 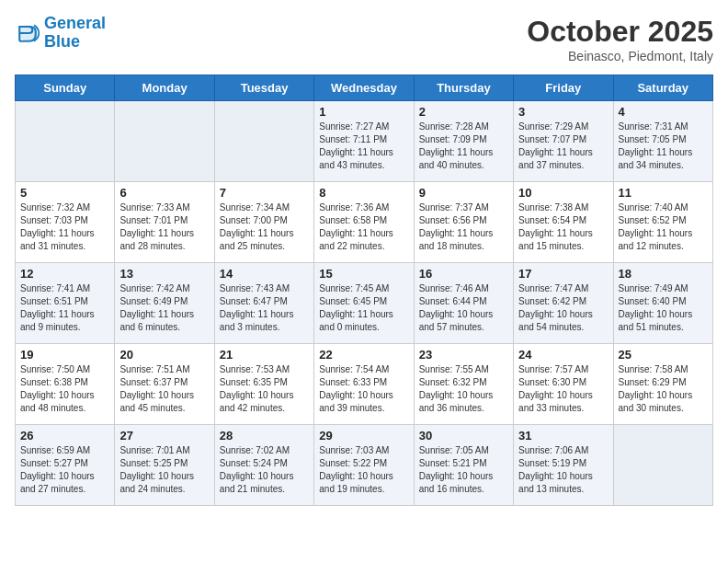 I want to click on day-number: 9, so click(x=463, y=193).